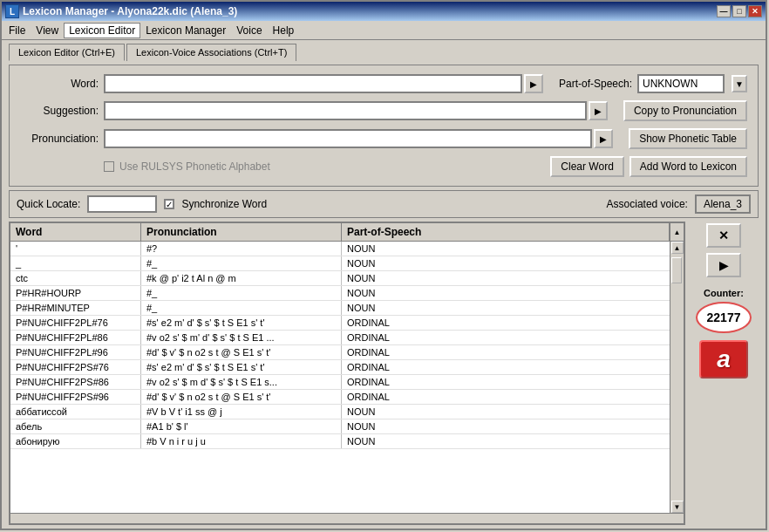  Describe the element at coordinates (340, 323) in the screenshot. I see `table-row: P#NU#CHIFF2PL#76#s' e2 m' d' $ s' $ t S …` at that location.